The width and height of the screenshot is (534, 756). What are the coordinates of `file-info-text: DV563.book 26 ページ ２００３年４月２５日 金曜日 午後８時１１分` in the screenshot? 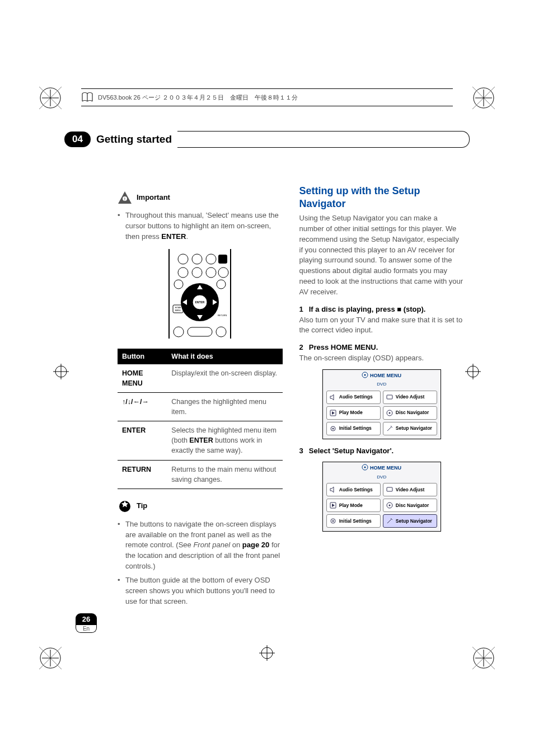 It's located at (198, 97).